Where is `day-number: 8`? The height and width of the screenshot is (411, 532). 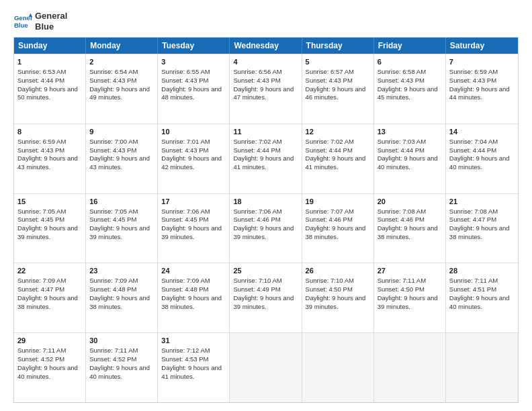
day-number: 8 is located at coordinates (50, 132).